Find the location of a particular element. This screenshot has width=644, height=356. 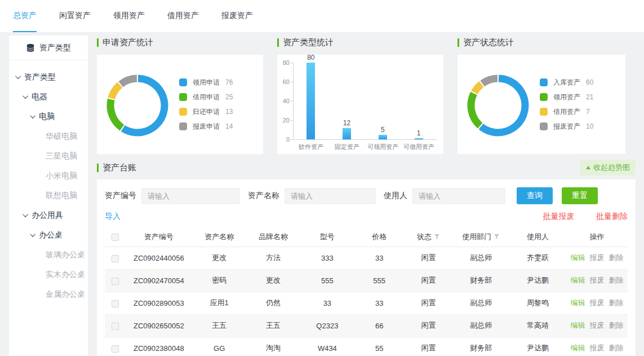

chevron-down-icon is located at coordinates (33, 116).